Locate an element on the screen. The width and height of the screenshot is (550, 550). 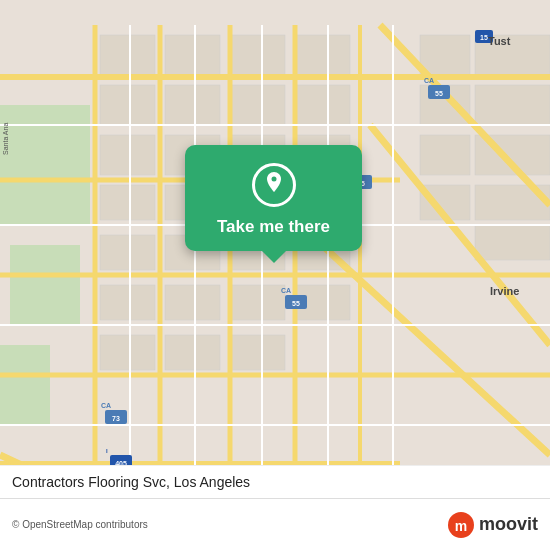
svg-text: 15 is located at coordinates (484, 38).